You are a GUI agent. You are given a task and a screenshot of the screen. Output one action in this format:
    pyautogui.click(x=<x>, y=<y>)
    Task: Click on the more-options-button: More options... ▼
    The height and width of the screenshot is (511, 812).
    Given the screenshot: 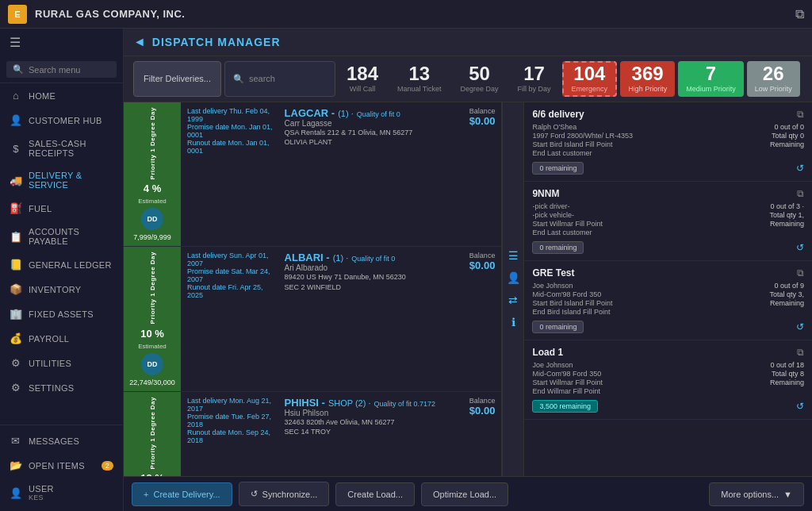 What is the action you would take?
    pyautogui.click(x=756, y=494)
    